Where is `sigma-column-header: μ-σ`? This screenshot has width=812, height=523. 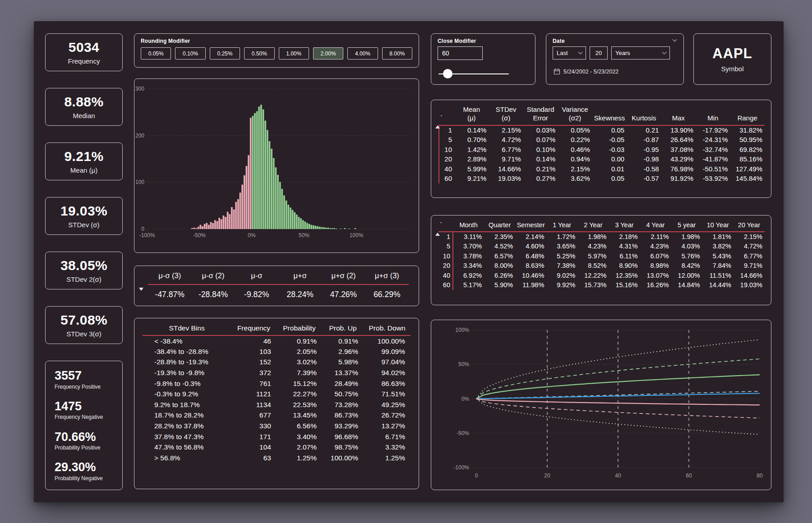
sigma-column-header: μ-σ is located at coordinates (257, 278).